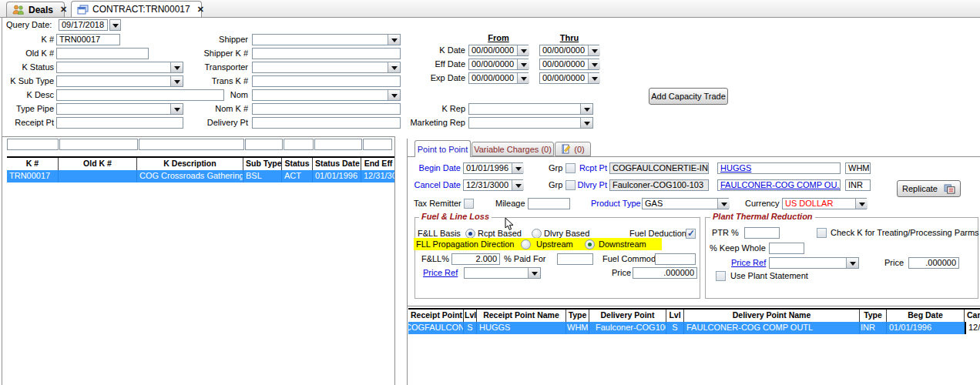 This screenshot has height=385, width=980. What do you see at coordinates (772, 328) in the screenshot?
I see `cell-delivery-point-name: FAULCONER-COG COMP OUTL` at bounding box center [772, 328].